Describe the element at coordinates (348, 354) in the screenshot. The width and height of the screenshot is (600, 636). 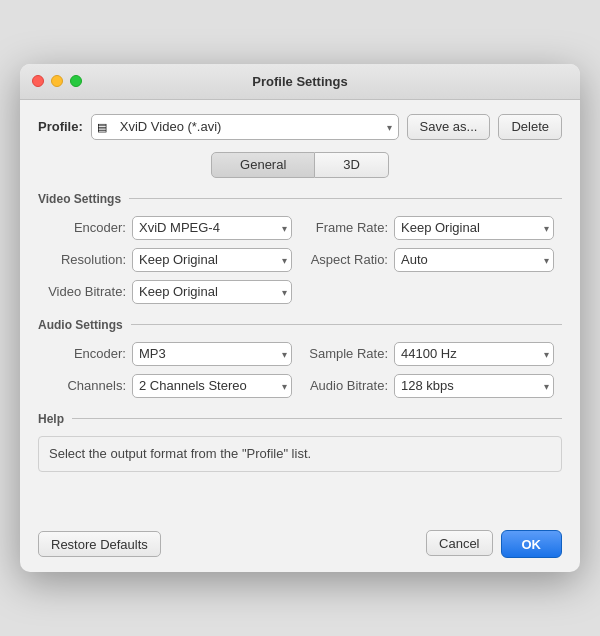
I see `sample-rate-label: Sample Rate:` at that location.